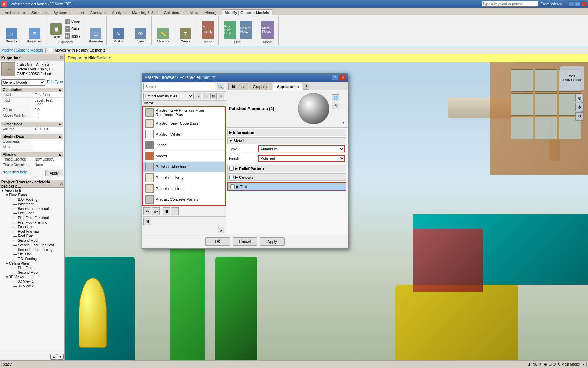 This screenshot has width=588, height=368. Describe the element at coordinates (55, 82) in the screenshot. I see `edit-type-link: Edit Type` at that location.